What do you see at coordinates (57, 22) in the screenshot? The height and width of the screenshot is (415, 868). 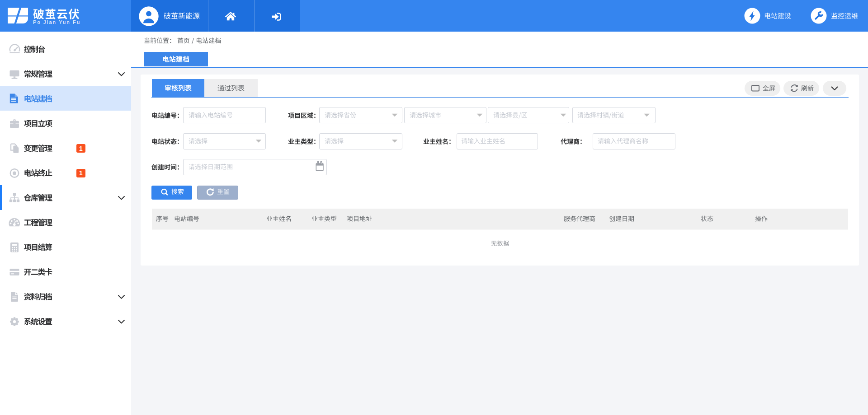 I see `svg-text: Po Jian Yun Fu` at bounding box center [57, 22].